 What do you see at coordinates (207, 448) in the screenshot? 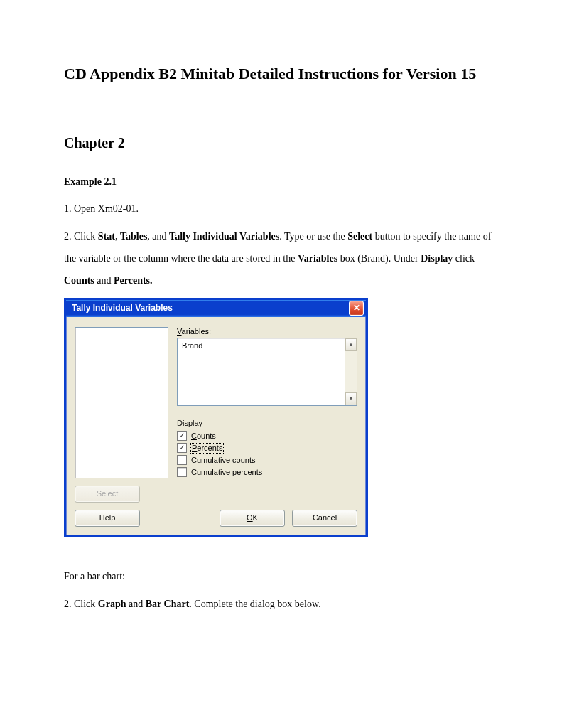
I see `checkbox-percents-label: Percents` at bounding box center [207, 448].